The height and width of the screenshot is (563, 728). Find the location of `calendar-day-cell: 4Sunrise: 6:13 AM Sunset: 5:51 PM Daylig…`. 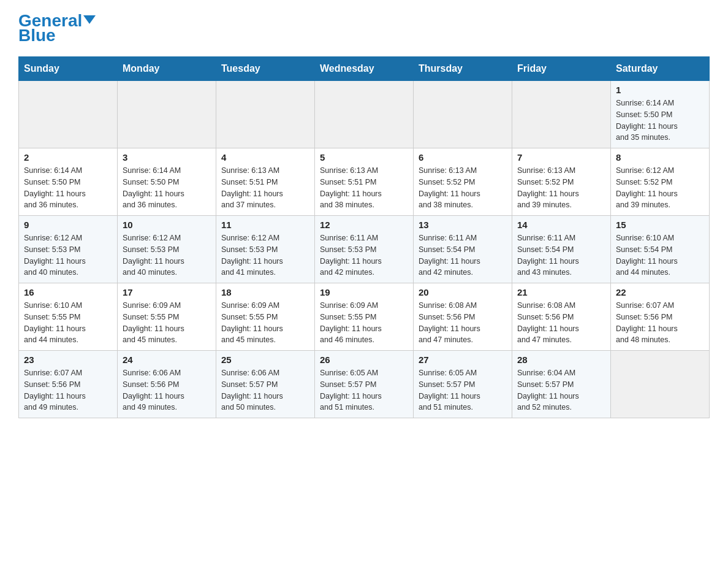

calendar-day-cell: 4Sunrise: 6:13 AM Sunset: 5:51 PM Daylig… is located at coordinates (266, 182).